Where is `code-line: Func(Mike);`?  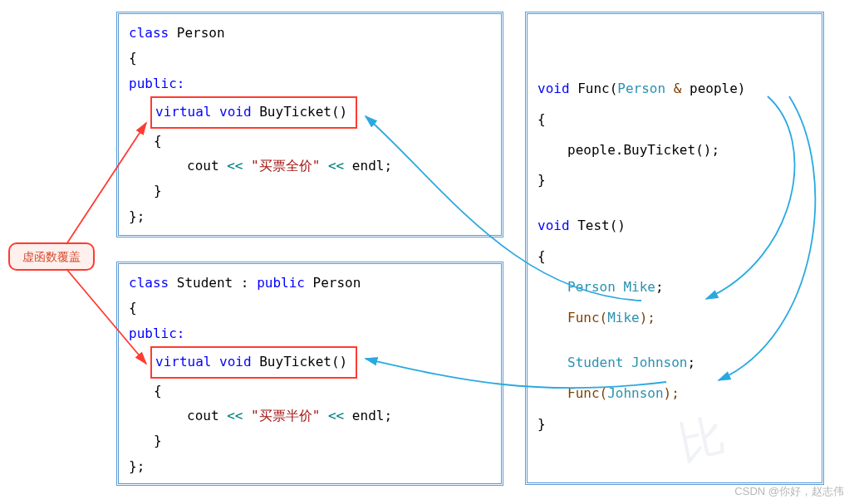
code-line: Func(Mike); is located at coordinates (675, 319).